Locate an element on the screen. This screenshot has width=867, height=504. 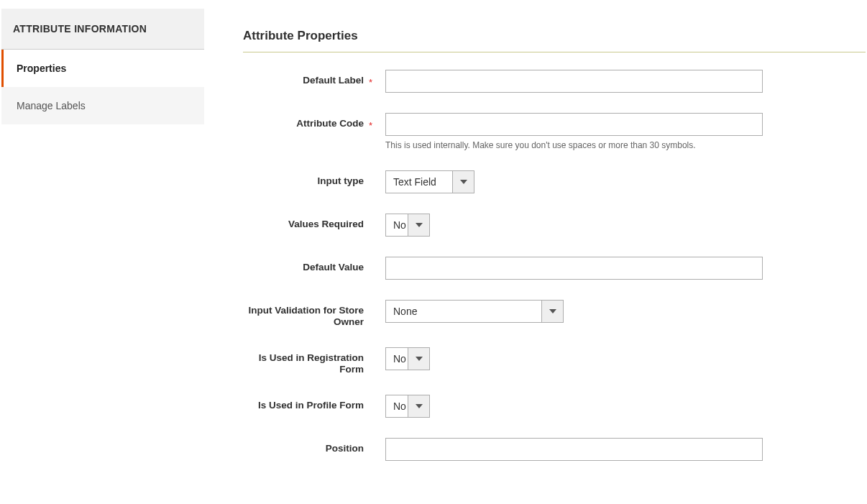
label-position: Position is located at coordinates (345, 449).